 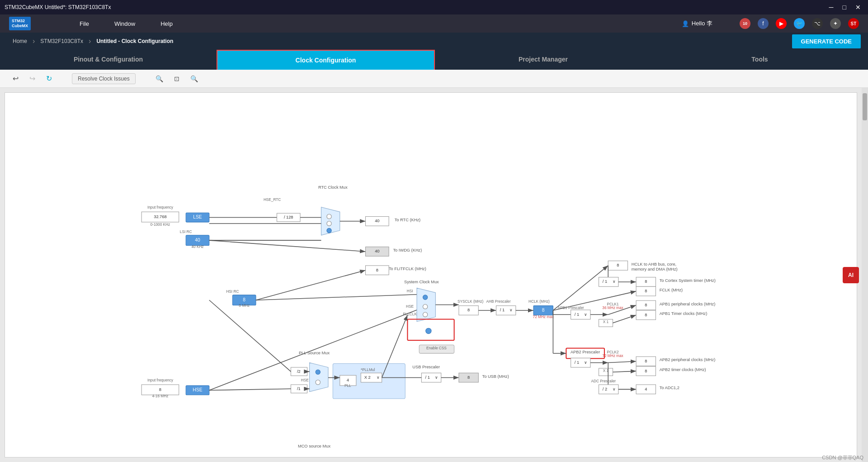 What do you see at coordinates (159, 79) in the screenshot?
I see `zoom-in-button: 🔍` at bounding box center [159, 79].